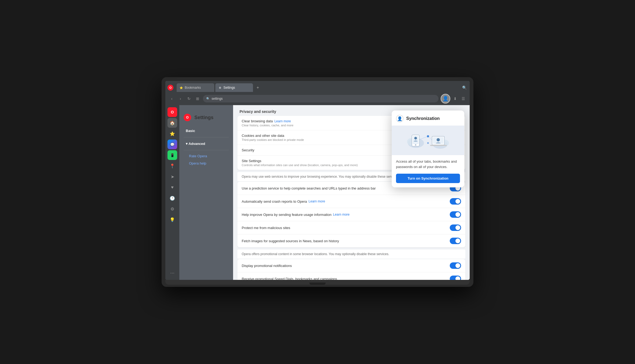  I want to click on sidebar-item-ideas: 💡, so click(172, 220).